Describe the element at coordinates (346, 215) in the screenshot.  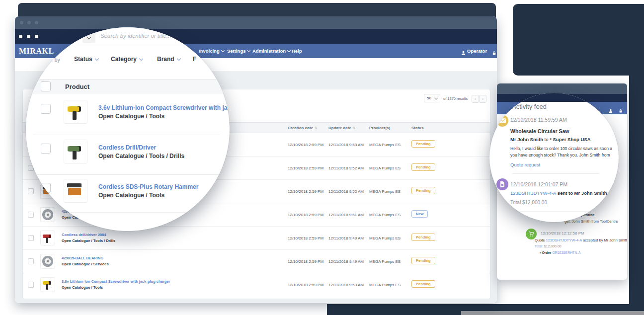
I see `update-date: 12/11/2018 9:51 AM` at that location.